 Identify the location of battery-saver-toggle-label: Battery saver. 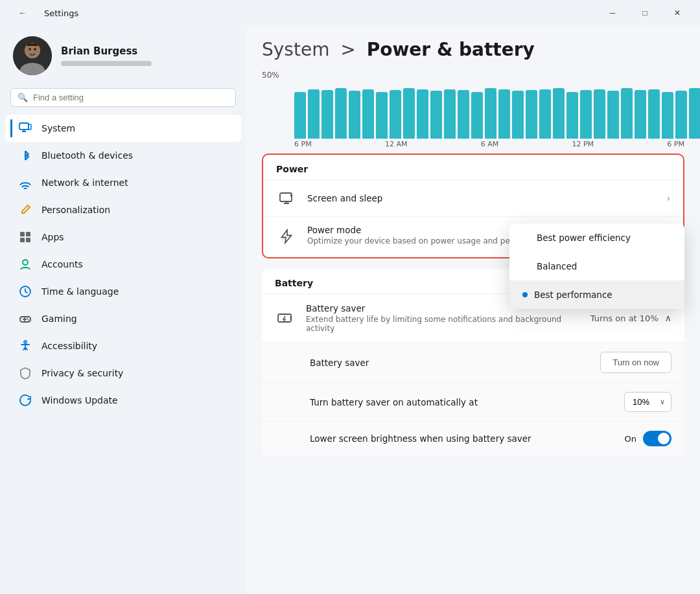
(450, 363).